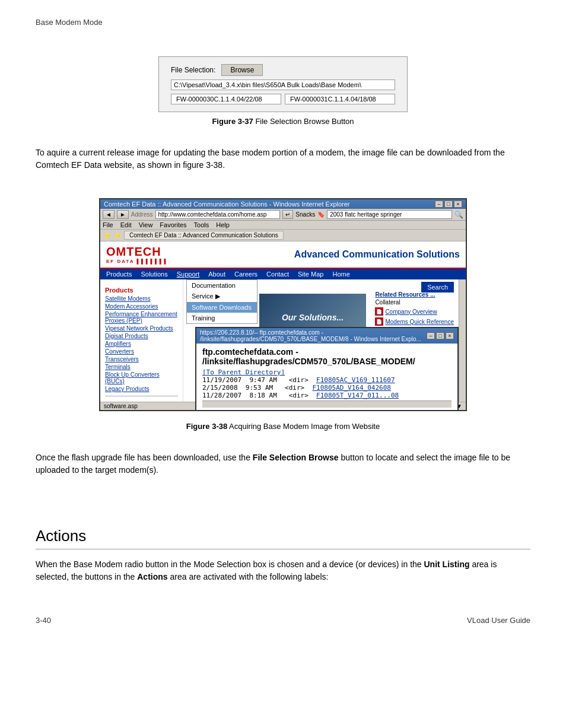 The height and width of the screenshot is (728, 566). I want to click on related-modems-quick: 📄 Modems Quick Reference, so click(414, 322).